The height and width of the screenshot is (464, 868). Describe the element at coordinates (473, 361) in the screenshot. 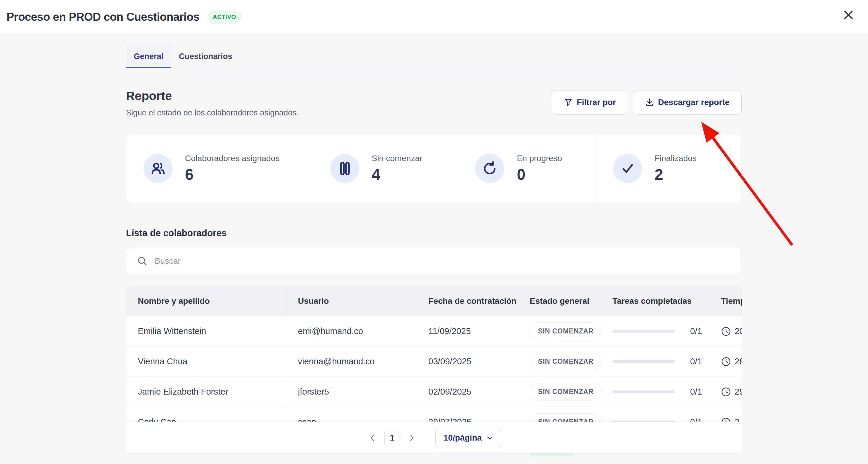

I see `cell-date: 03/09/2025` at that location.